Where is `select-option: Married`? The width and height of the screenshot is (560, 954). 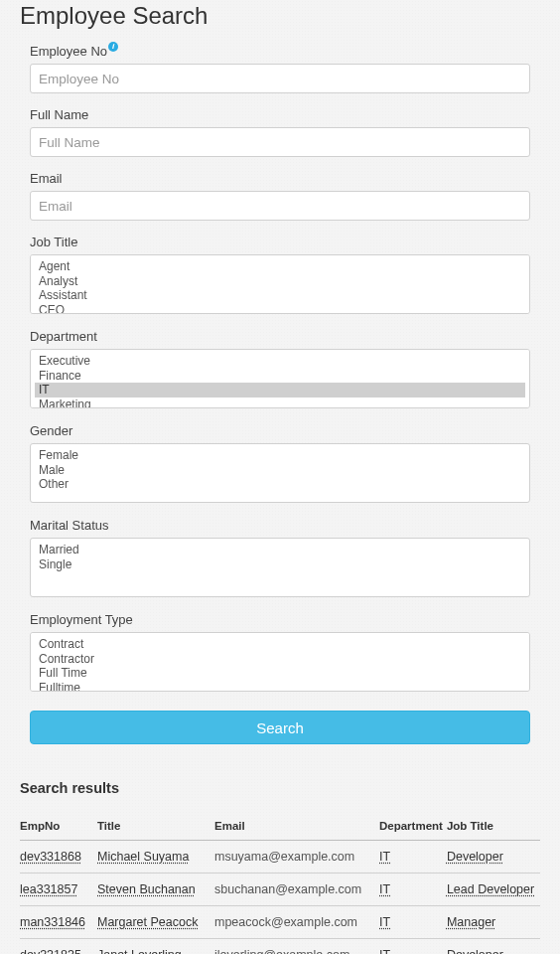
select-option: Married is located at coordinates (280, 550).